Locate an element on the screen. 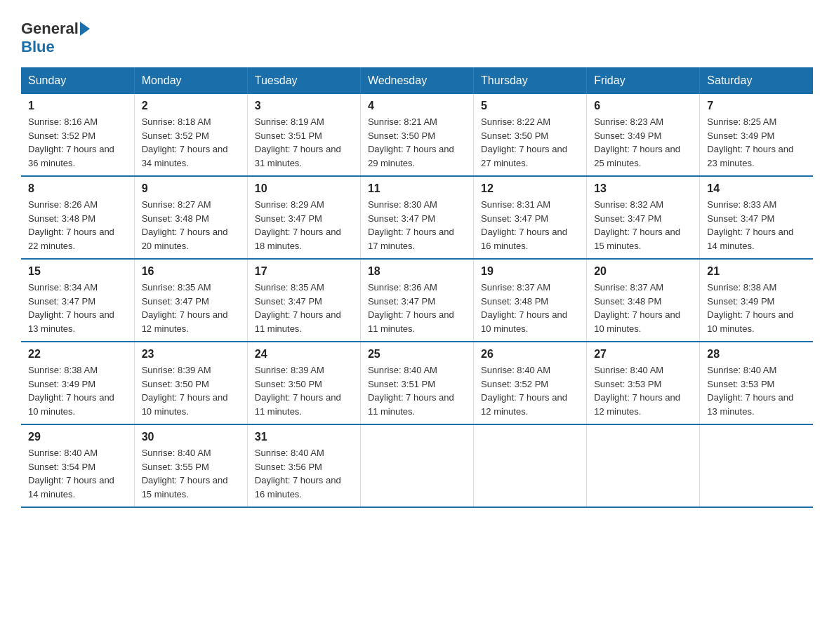 This screenshot has height=644, width=834. day-info: Sunrise: 8:33 AMSunset: 3:47 PMDaylight:… is located at coordinates (757, 225).